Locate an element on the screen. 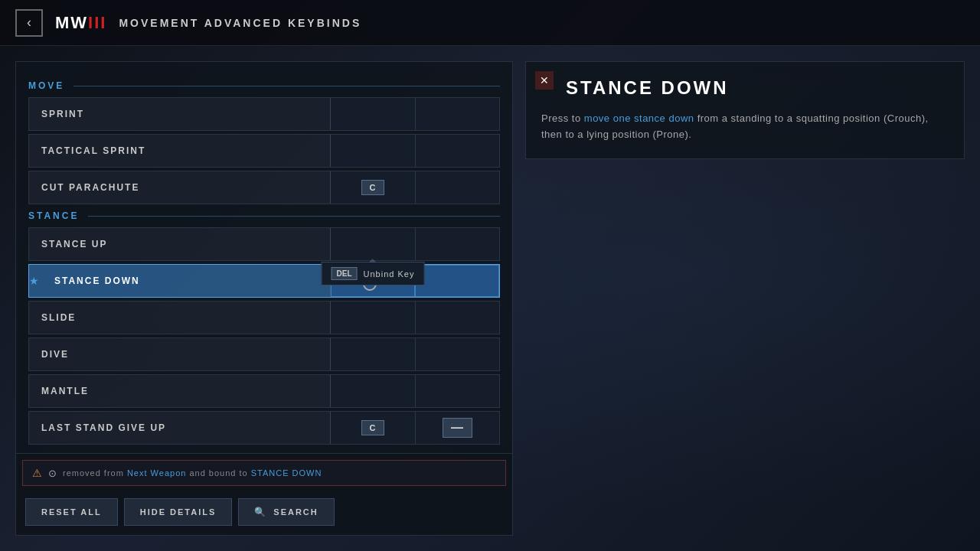  warning-triangle-icon: ⚠ is located at coordinates (37, 473).